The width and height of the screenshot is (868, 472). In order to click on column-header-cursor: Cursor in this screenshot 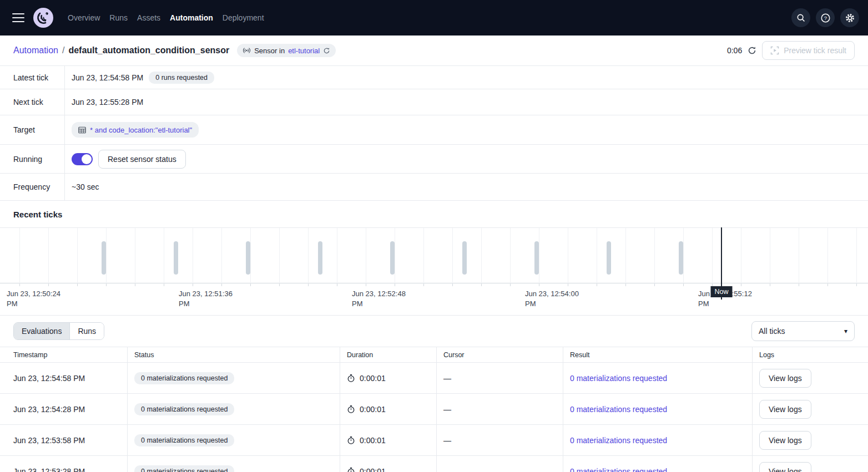, I will do `click(499, 355)`.